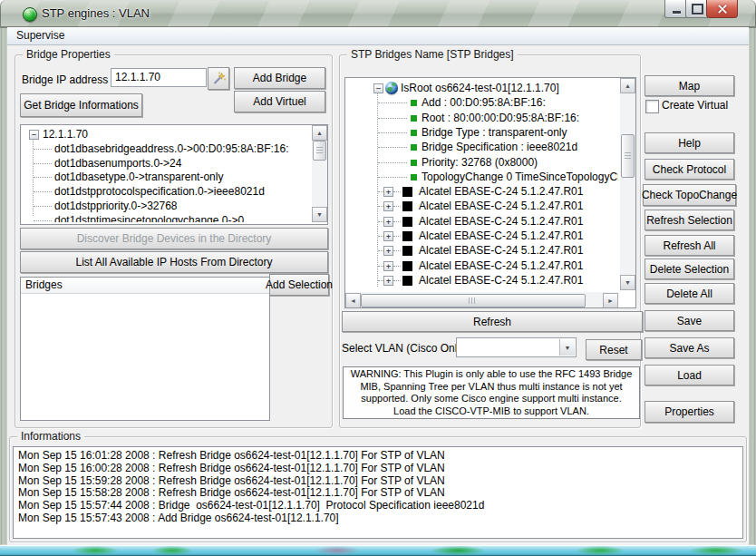 This screenshot has height=556, width=756. What do you see at coordinates (165, 163) in the screenshot?
I see `tree-node-oid: dot1dbasenumports.0->24` at bounding box center [165, 163].